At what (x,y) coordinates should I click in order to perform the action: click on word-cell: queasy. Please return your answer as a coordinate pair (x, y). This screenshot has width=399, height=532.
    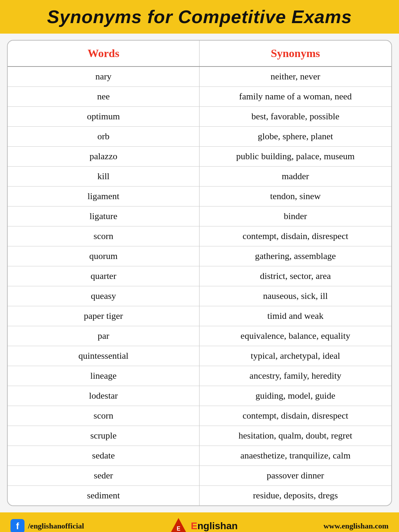
    Looking at the image, I should click on (104, 296).